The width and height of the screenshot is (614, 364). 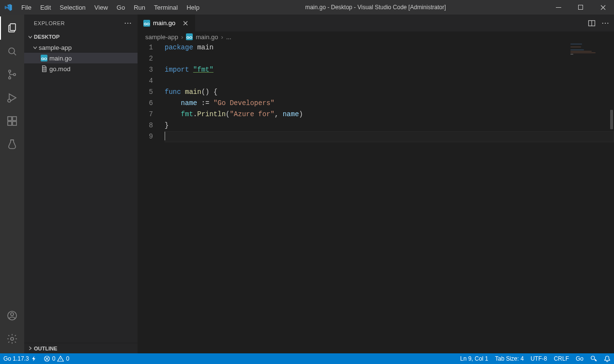 What do you see at coordinates (166, 7) in the screenshot?
I see `menu-terminal: Terminal` at bounding box center [166, 7].